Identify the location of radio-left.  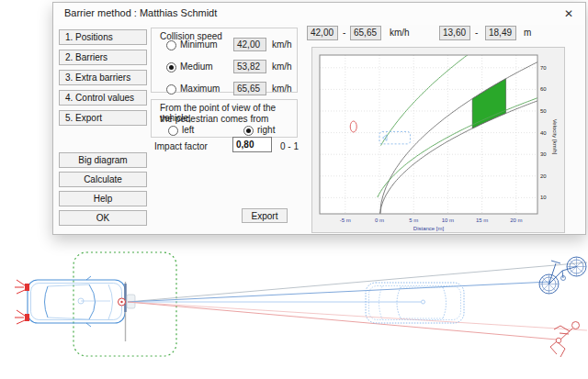
(173, 130).